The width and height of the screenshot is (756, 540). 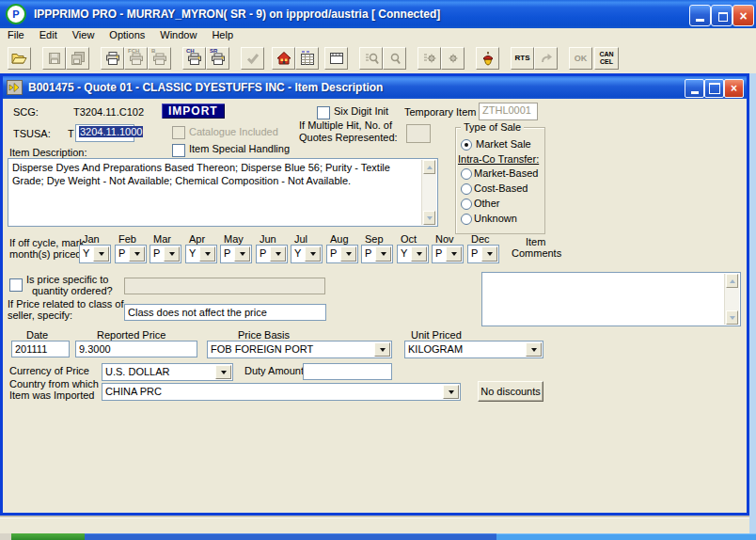 I want to click on month-dropdown-jun: P, so click(x=272, y=254).